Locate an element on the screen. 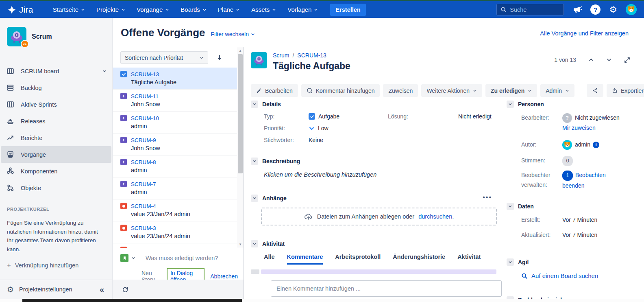 The width and height of the screenshot is (644, 302). add-shortcut-link: + Verknüpfung hinzufügen is located at coordinates (56, 265).